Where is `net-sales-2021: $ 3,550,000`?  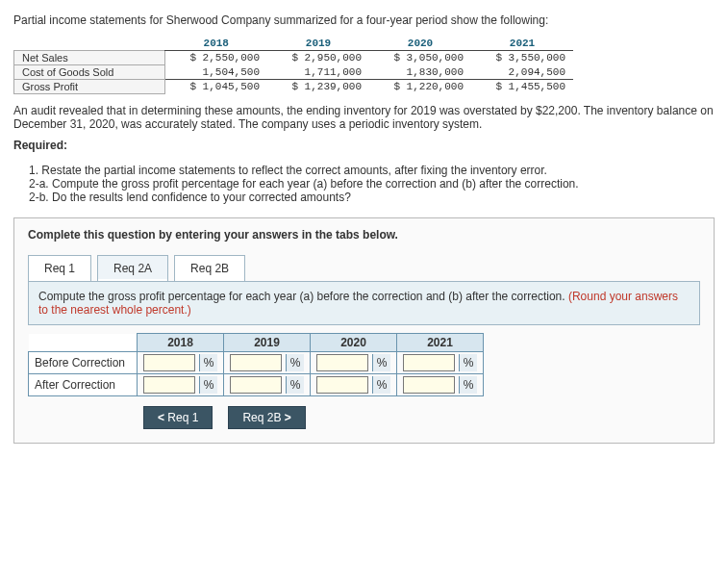 net-sales-2021: $ 3,550,000 is located at coordinates (522, 58).